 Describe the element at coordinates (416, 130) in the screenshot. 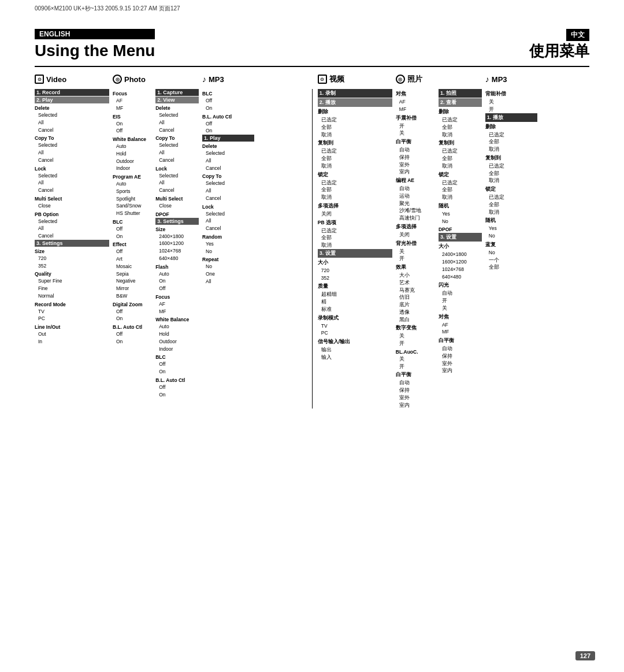

I see `zh-handshake-subs: 开关` at that location.